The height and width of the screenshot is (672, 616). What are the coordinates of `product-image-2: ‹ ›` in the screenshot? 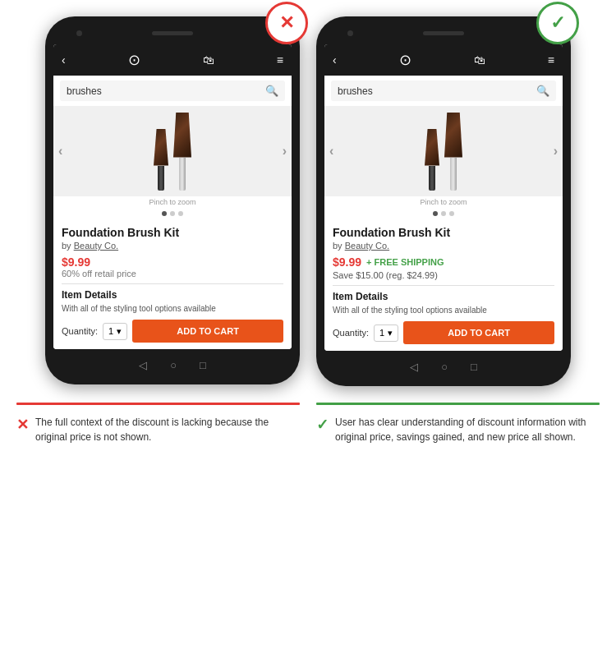 It's located at (444, 151).